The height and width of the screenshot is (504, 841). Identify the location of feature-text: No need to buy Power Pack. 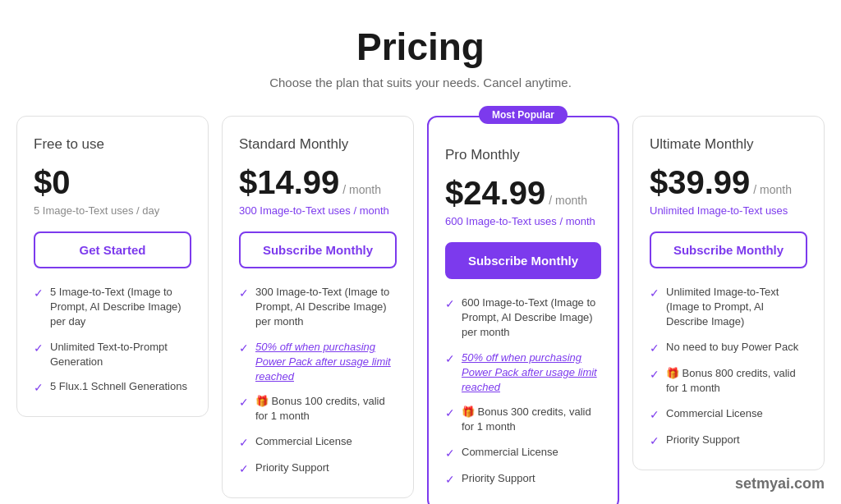
(733, 347).